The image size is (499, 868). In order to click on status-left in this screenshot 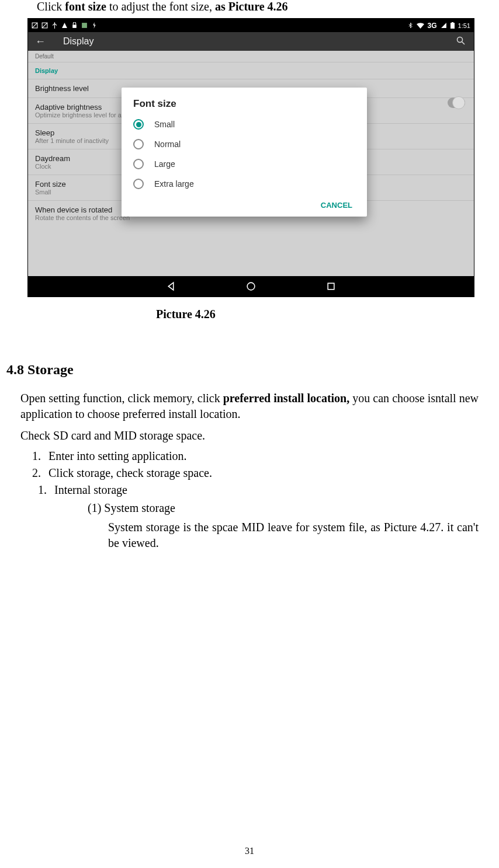, I will do `click(64, 26)`.